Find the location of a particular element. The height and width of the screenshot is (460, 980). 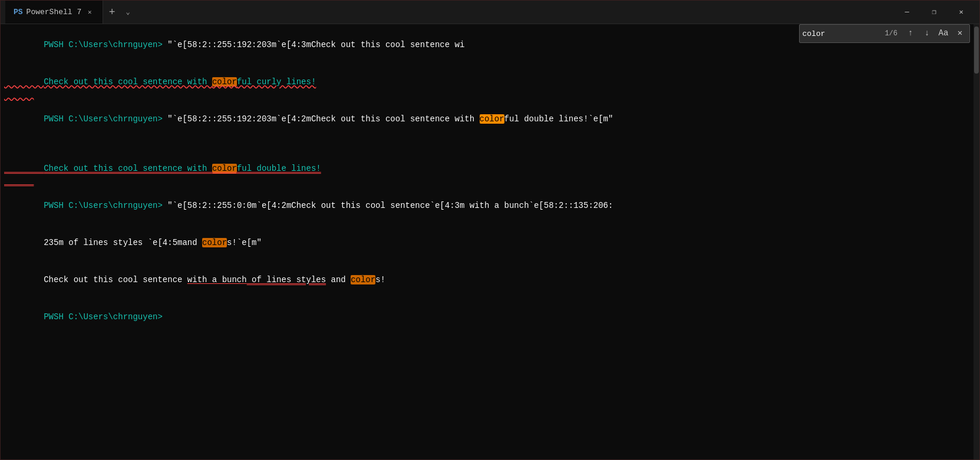

scrollbar is located at coordinates (976, 241).